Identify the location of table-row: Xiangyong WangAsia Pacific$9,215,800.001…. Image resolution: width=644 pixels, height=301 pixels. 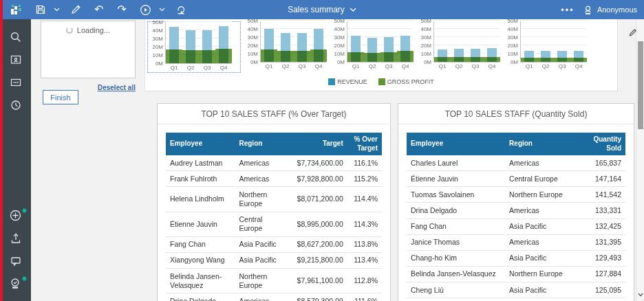
(274, 260).